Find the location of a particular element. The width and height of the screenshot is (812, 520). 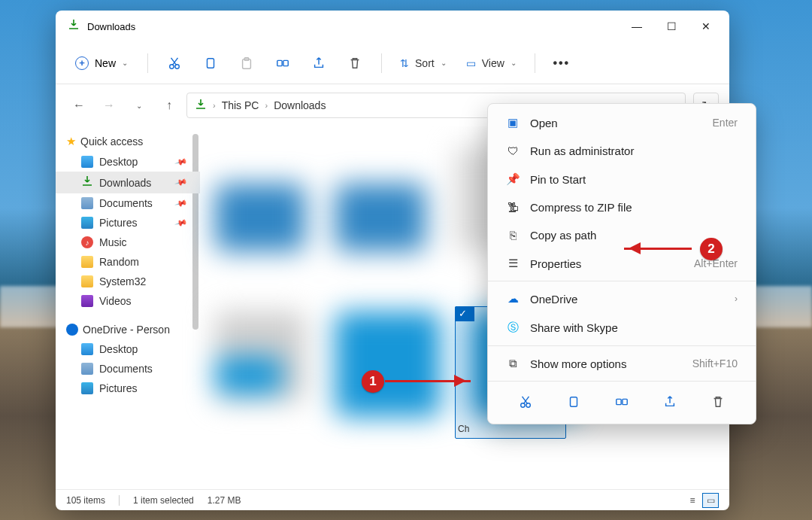

ctx-compress: 🗜Compress to ZIP file is located at coordinates (622, 208).